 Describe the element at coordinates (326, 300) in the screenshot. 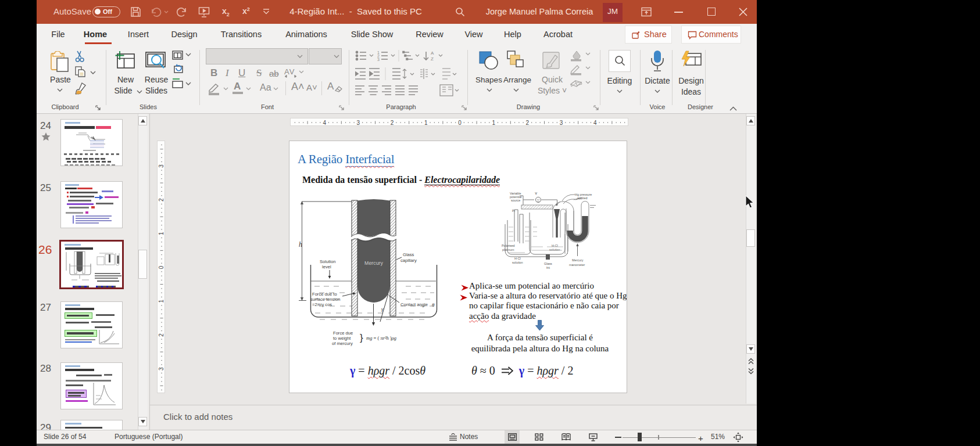

I see `svg-text: surface tension` at that location.